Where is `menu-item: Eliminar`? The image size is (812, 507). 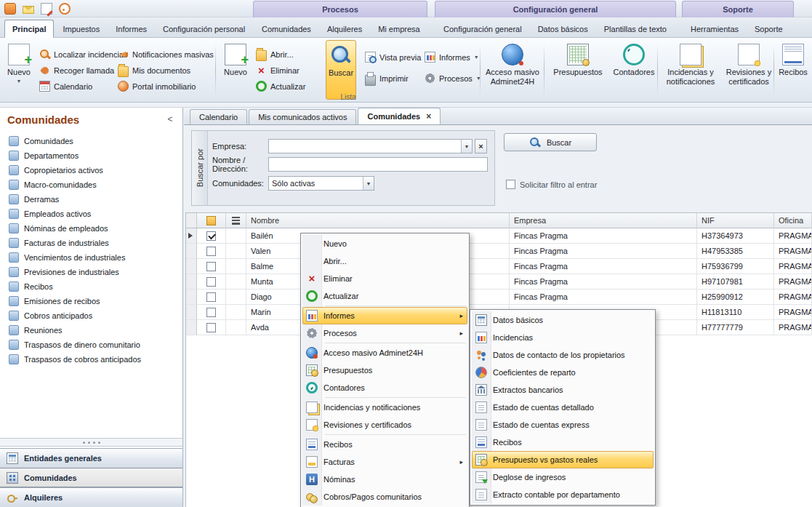
menu-item: Eliminar is located at coordinates (385, 279).